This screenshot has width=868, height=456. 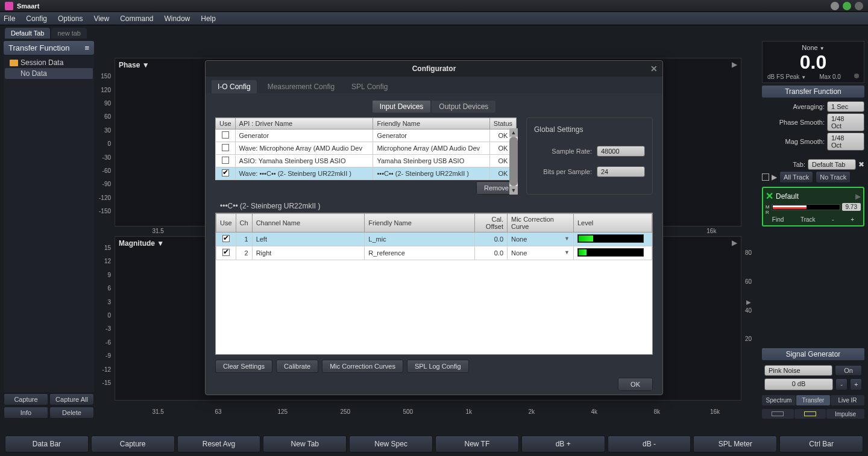 What do you see at coordinates (858, 196) in the screenshot?
I see `track-play-icon: ▶` at bounding box center [858, 196].